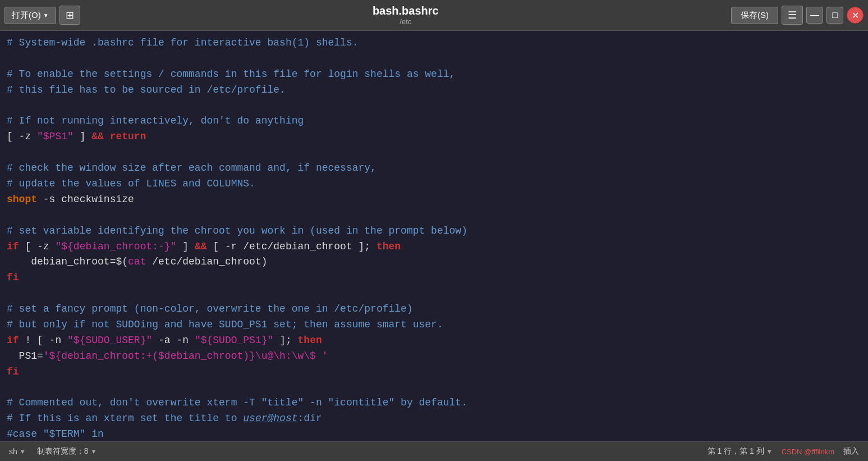 The width and height of the screenshot is (868, 461). Describe the element at coordinates (434, 357) in the screenshot. I see `editor-line: PS1='${debian_chroot:+($debian_chroot)}\…` at that location.